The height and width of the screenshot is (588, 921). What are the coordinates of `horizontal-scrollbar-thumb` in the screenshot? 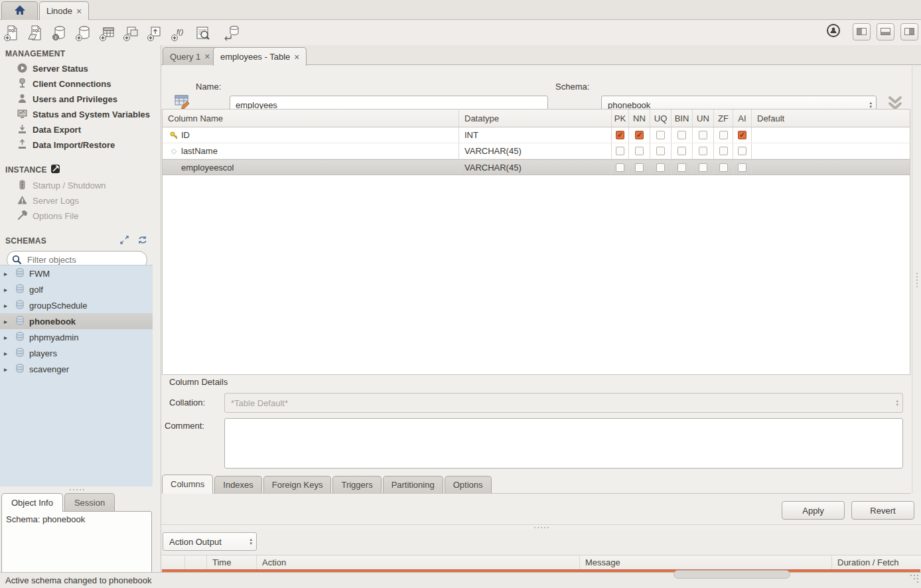 It's located at (732, 575).